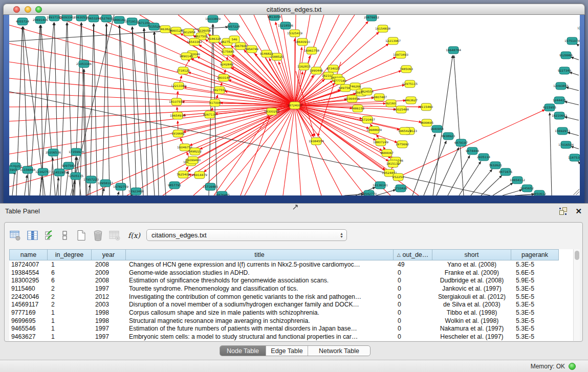 This screenshot has width=588, height=372. Describe the element at coordinates (33, 235) in the screenshot. I see `column-settings-icon` at that location.